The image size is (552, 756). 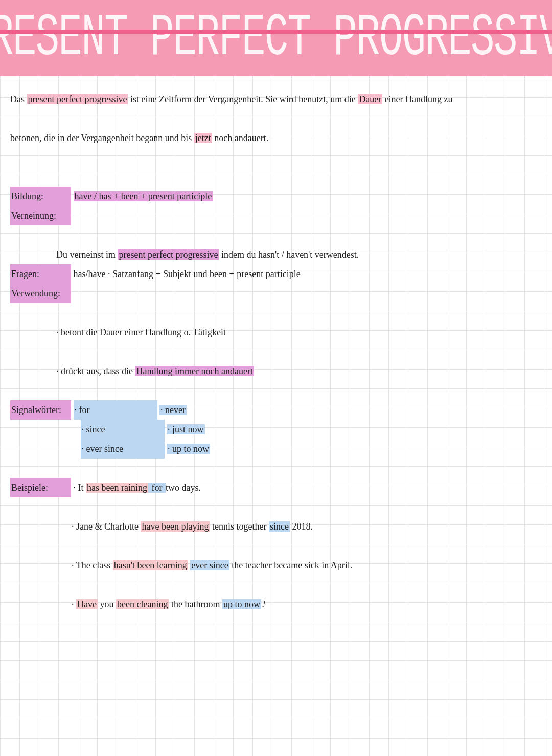 I want to click on verneinung-text: Du verneinst im present perfect progress…, so click(x=276, y=255).